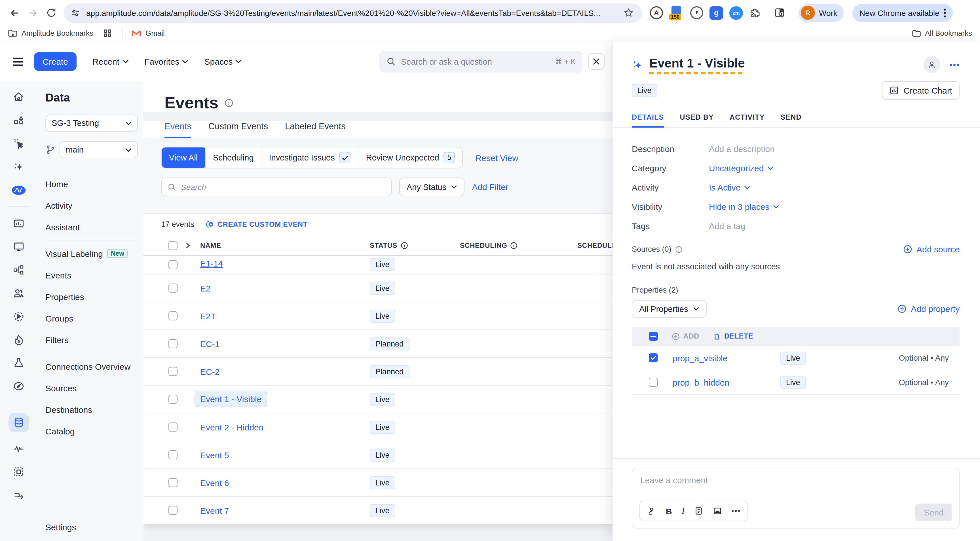 This screenshot has height=541, width=980. What do you see at coordinates (18, 62) in the screenshot?
I see `hamburger-menu-icon` at bounding box center [18, 62].